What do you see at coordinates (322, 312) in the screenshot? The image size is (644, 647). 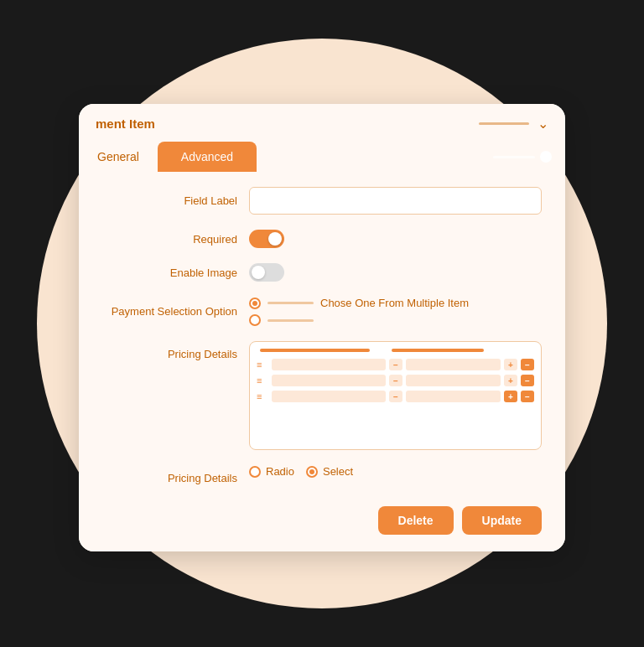 I see `payment-selection-row: Payment Selection Option Chose One From …` at bounding box center [322, 312].